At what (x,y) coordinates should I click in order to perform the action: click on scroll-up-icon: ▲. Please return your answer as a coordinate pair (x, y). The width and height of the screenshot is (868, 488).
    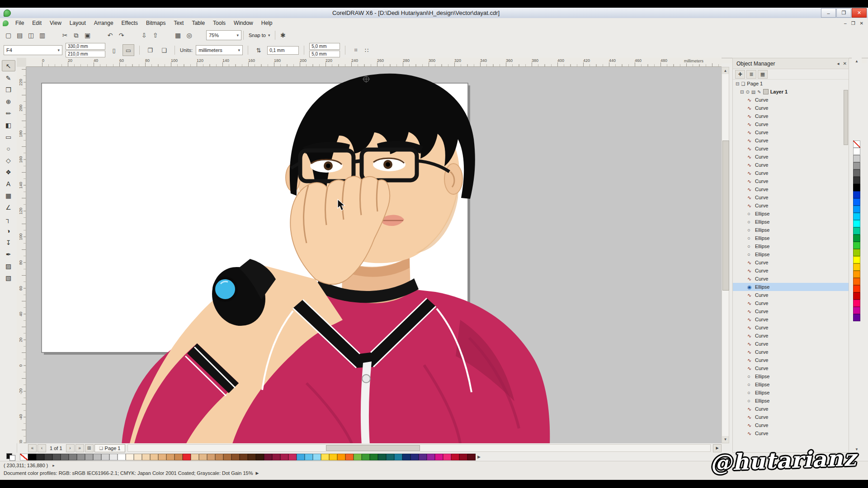
    Looking at the image, I should click on (725, 70).